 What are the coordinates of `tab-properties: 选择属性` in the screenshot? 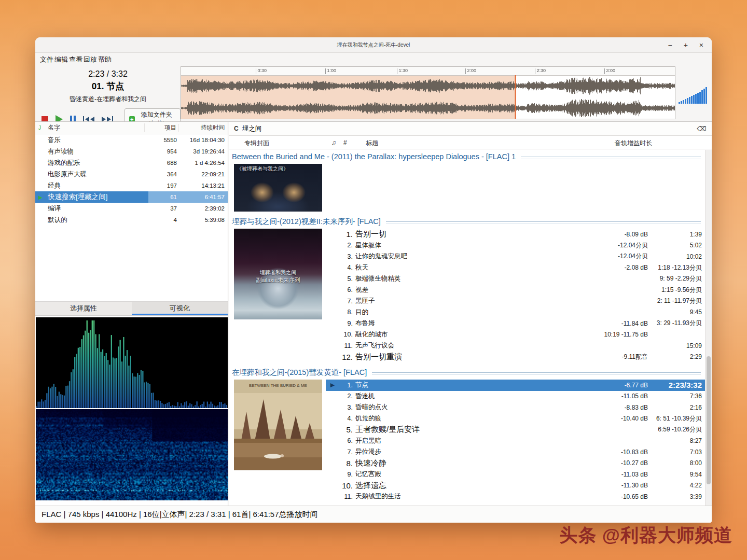 It's located at (84, 309).